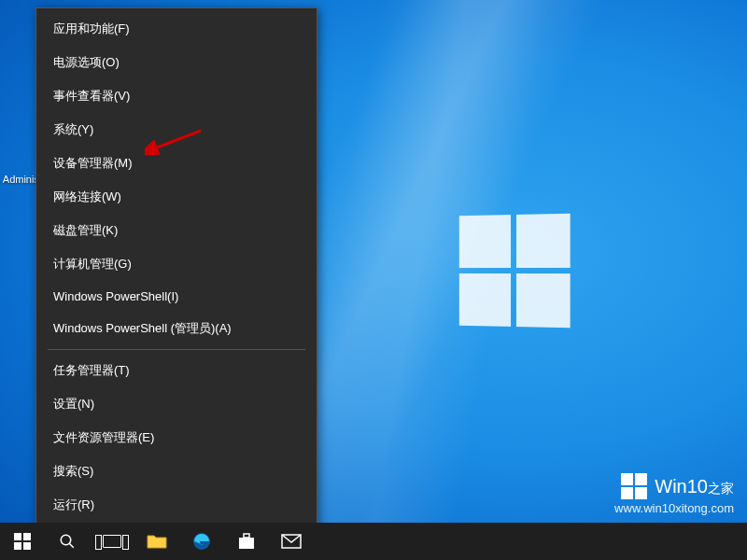 The height and width of the screenshot is (560, 747). What do you see at coordinates (374, 541) in the screenshot?
I see `taskbar` at bounding box center [374, 541].